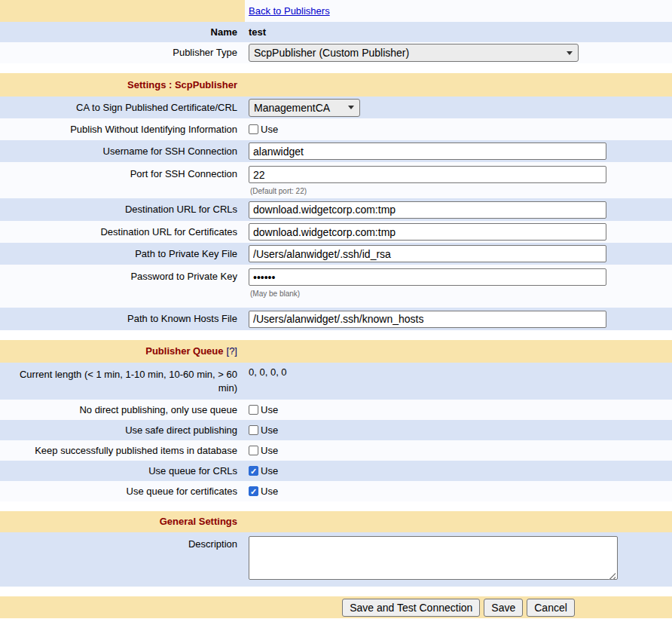  I want to click on cert-url-input, so click(428, 232).